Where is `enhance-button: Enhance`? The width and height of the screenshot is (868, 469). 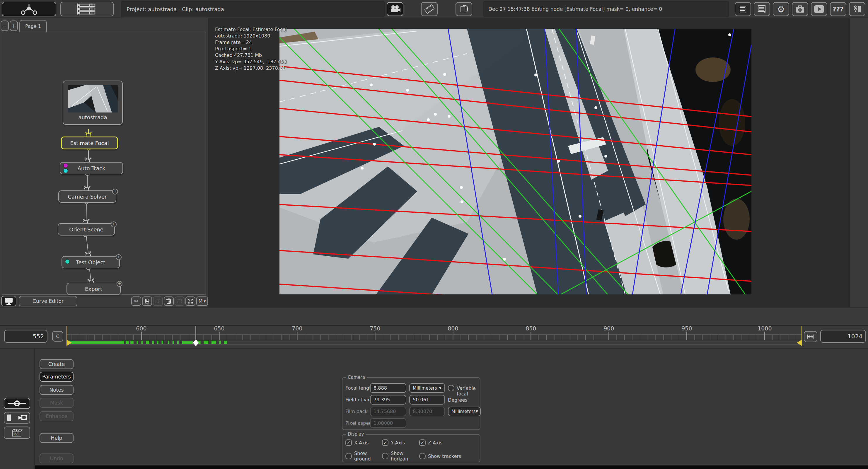 enhance-button: Enhance is located at coordinates (57, 416).